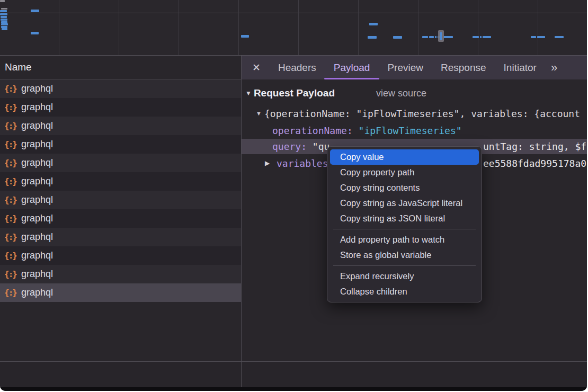 The height and width of the screenshot is (392, 588). Describe the element at coordinates (313, 130) in the screenshot. I see `property-key: operationName:` at that location.